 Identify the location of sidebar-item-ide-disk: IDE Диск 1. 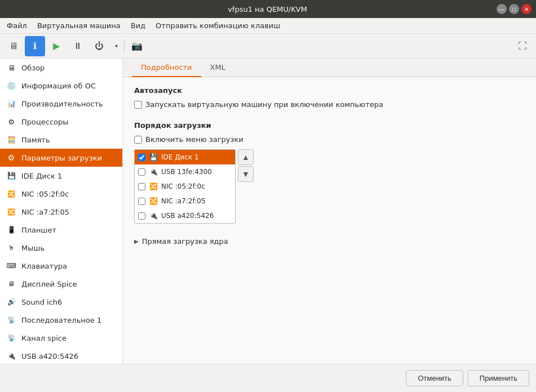
(61, 176).